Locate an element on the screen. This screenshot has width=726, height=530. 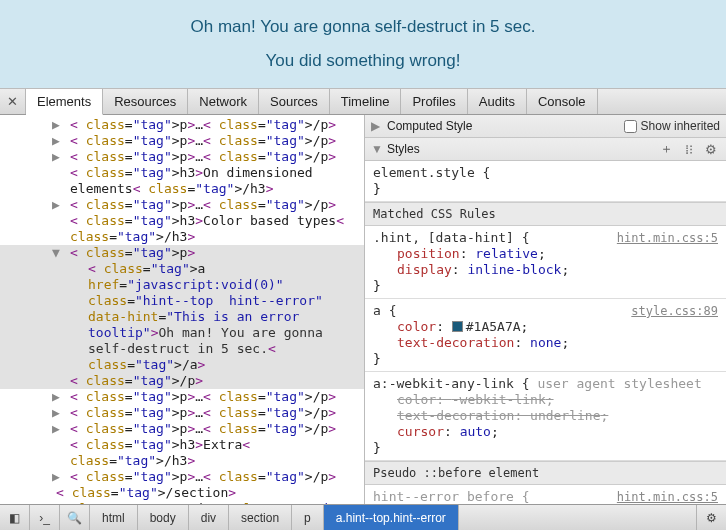
new-style-rule-icon: ＋ is located at coordinates (666, 149).